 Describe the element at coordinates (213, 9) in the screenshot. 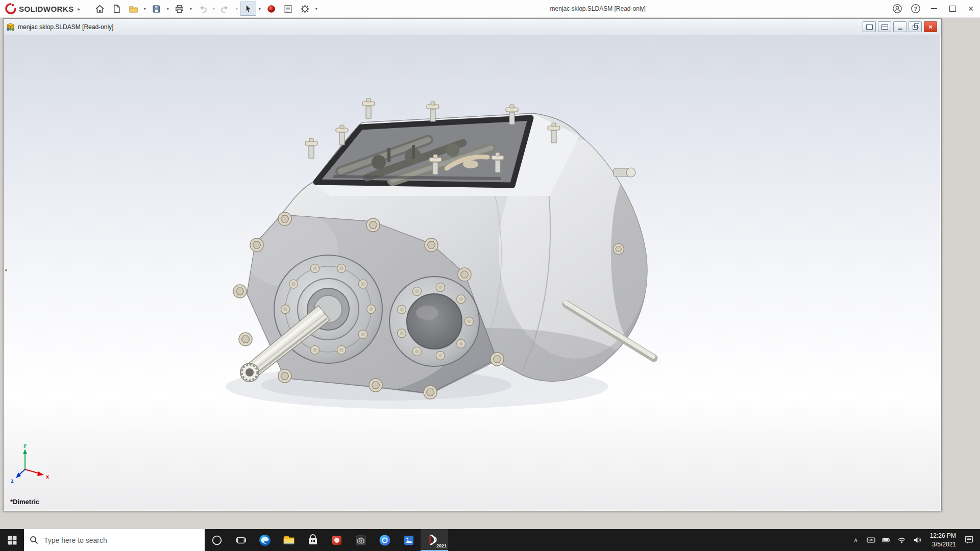

I see `undo-dropdown-chevron: ▾` at that location.